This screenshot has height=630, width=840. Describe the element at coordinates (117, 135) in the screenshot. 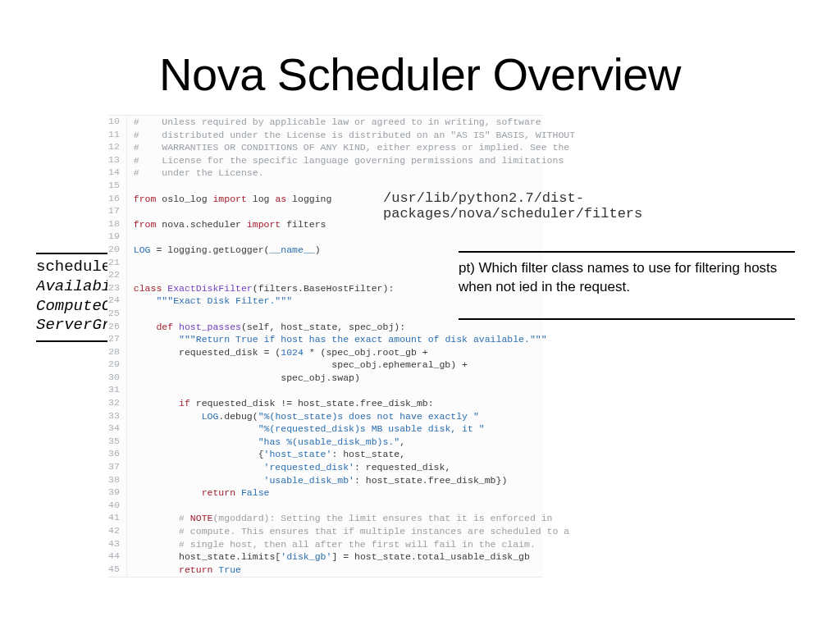

I see `line-number: 11` at that location.